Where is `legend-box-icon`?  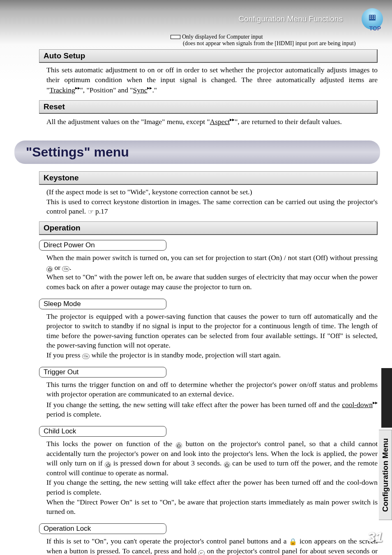
legend-box-icon is located at coordinates (175, 37).